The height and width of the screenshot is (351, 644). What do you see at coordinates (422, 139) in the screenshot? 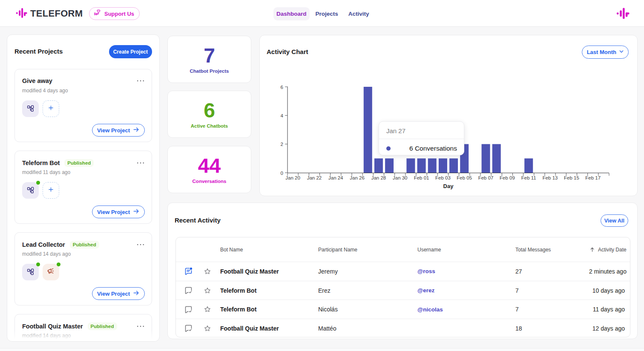
I see `tooltip-divider` at bounding box center [422, 139].